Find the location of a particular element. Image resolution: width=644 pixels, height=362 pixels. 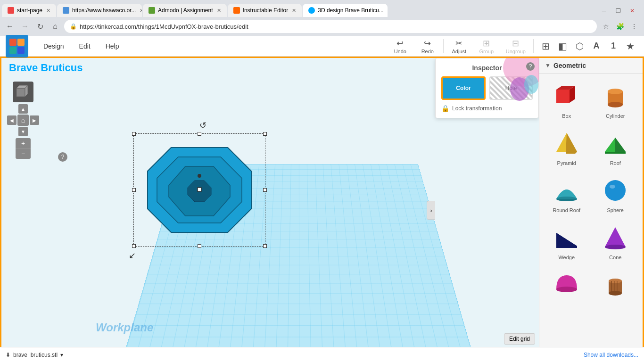

resize-handle-mr is located at coordinates (265, 190).